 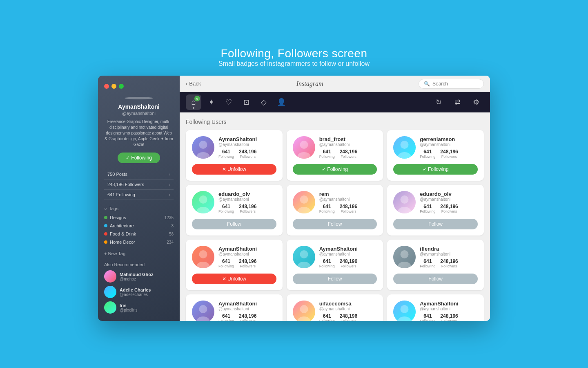 What do you see at coordinates (457, 102) in the screenshot?
I see `nav-sync: ⇄` at bounding box center [457, 102].